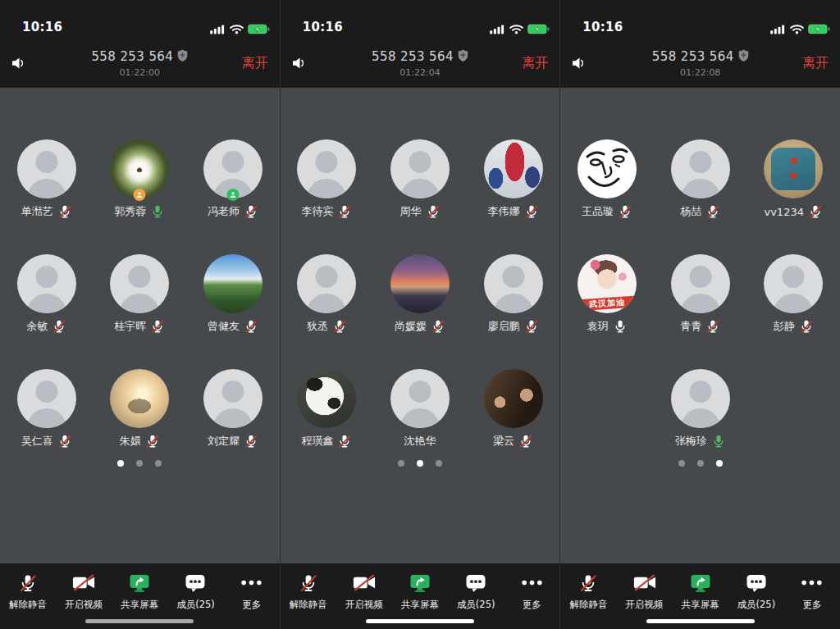  Describe the element at coordinates (588, 605) in the screenshot. I see `toolbar-button-label: 解除静音` at that location.